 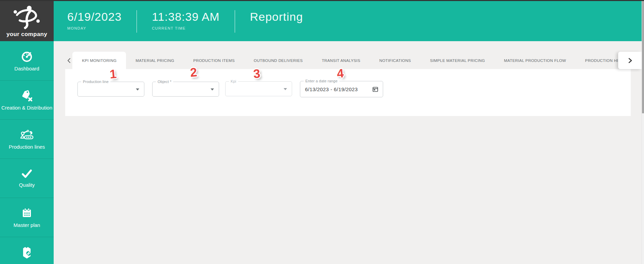 I want to click on object-label: Object *, so click(x=164, y=82).